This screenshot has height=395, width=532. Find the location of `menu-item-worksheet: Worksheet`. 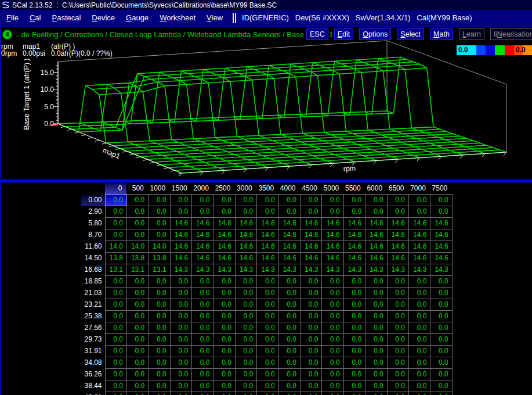

menu-item-worksheet: Worksheet is located at coordinates (178, 17).